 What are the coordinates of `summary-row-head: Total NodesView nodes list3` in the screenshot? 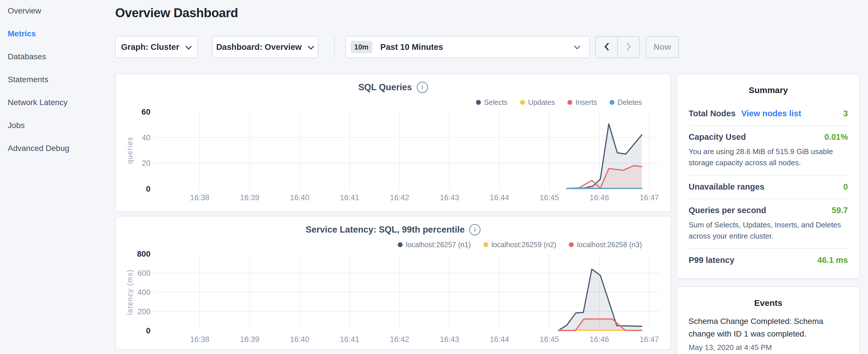 It's located at (768, 113).